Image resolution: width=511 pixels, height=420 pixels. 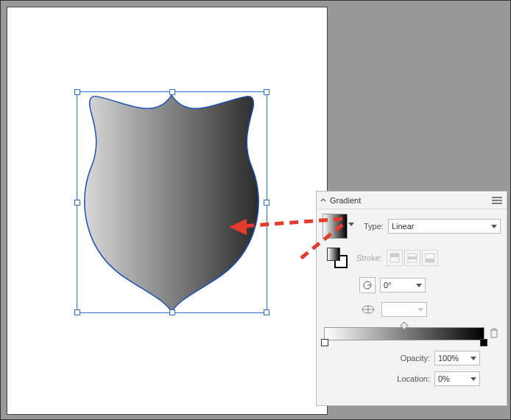 I want to click on resize-handle-mr, so click(x=267, y=203).